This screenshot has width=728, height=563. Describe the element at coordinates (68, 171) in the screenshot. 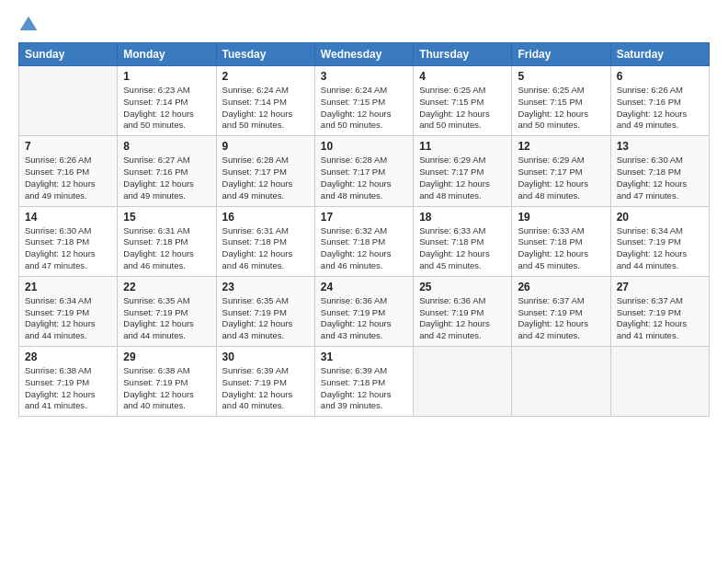

I see `calendar-cell: 7Sunrise: 6:26 AM Sunset: 7:16 PM Daylig…` at that location.